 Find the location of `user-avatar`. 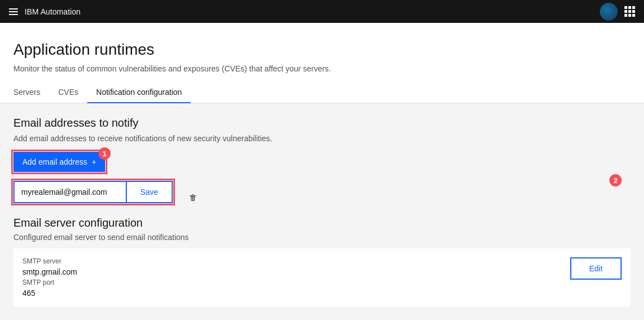

user-avatar is located at coordinates (609, 12).